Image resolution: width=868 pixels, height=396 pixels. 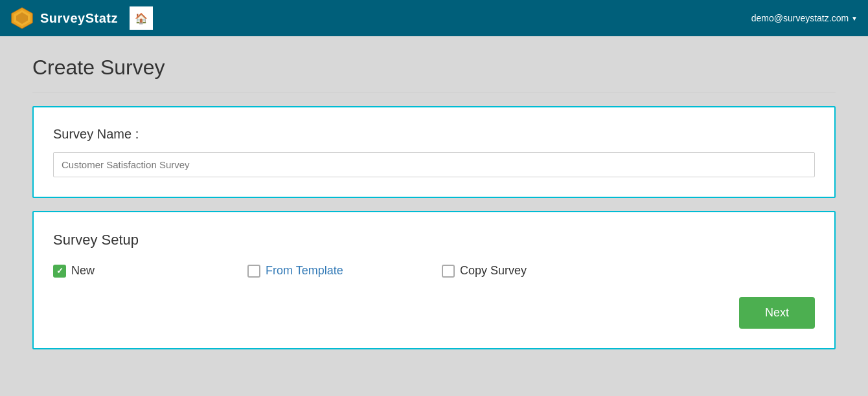 What do you see at coordinates (434, 67) in the screenshot?
I see `page-title: Create Survey` at bounding box center [434, 67].